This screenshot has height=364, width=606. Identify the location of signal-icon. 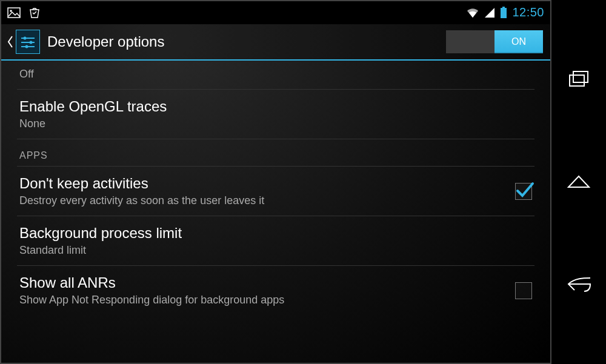
(490, 13).